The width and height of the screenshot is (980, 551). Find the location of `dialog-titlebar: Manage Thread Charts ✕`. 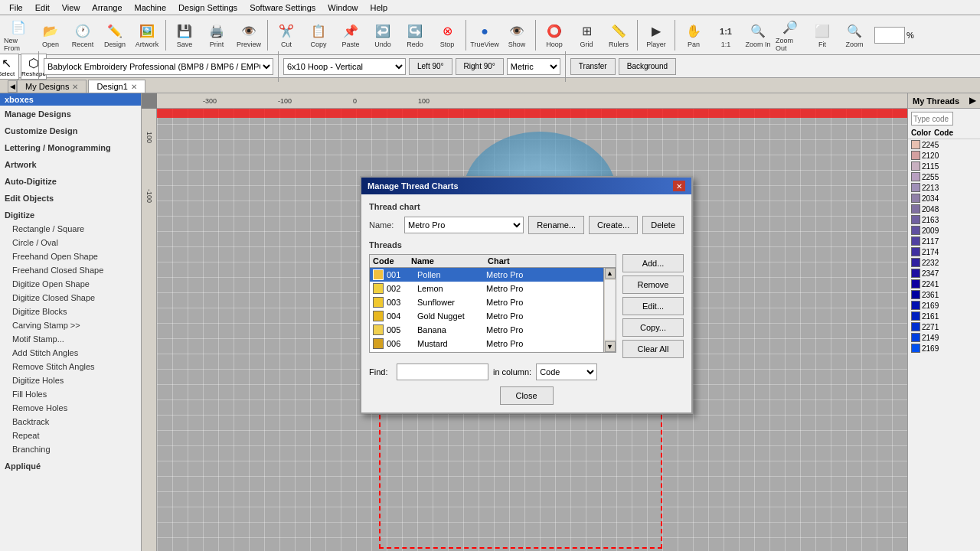

dialog-titlebar: Manage Thread Charts ✕ is located at coordinates (527, 186).